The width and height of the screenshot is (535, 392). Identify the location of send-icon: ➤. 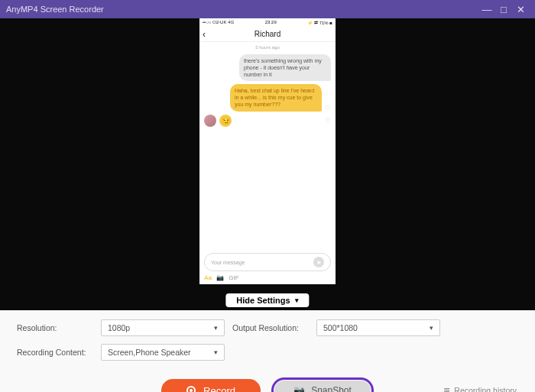
(319, 262).